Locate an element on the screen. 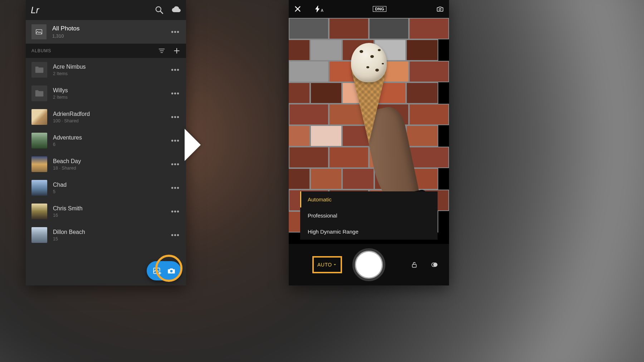 This screenshot has height=362, width=644. all-photos-thumb is located at coordinates (39, 32).